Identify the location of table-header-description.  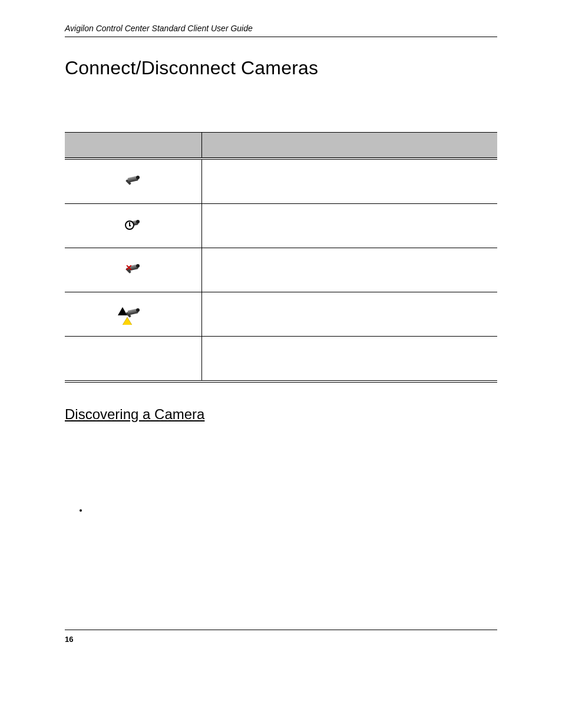
(350, 146).